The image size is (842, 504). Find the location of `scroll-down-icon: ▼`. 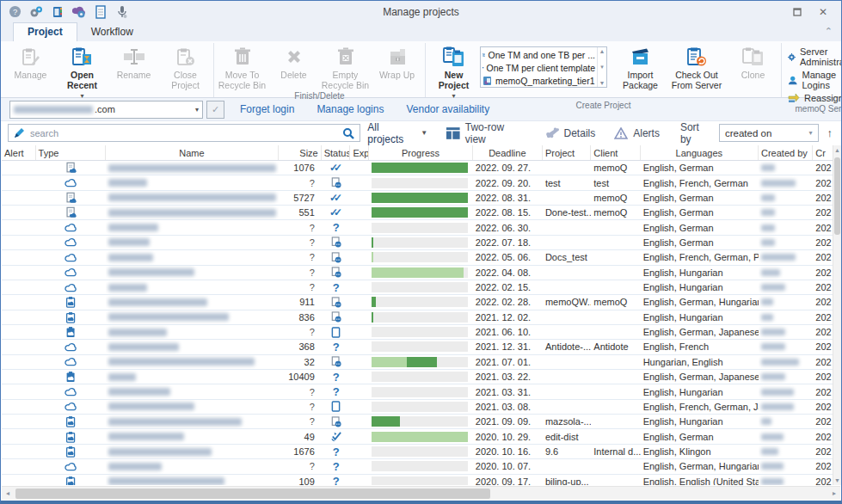

scroll-down-icon: ▼ is located at coordinates (838, 480).